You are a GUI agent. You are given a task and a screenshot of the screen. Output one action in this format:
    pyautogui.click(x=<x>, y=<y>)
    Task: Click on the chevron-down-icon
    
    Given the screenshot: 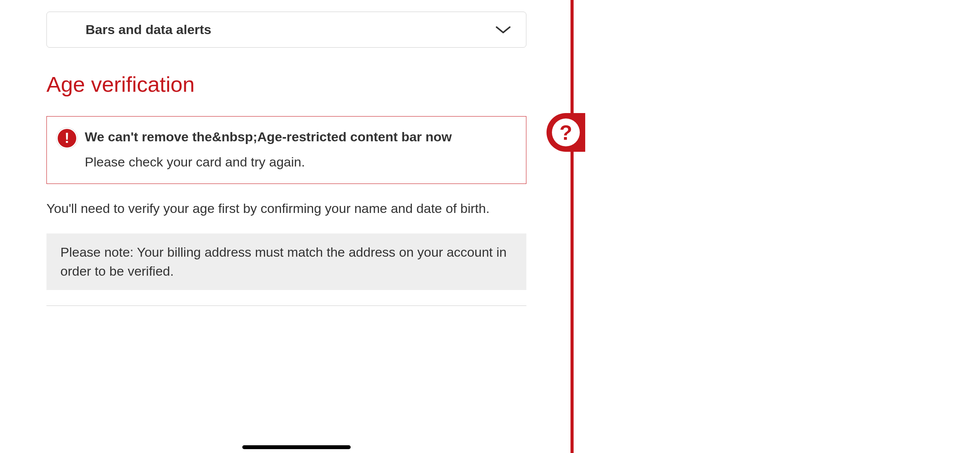 What is the action you would take?
    pyautogui.click(x=503, y=30)
    